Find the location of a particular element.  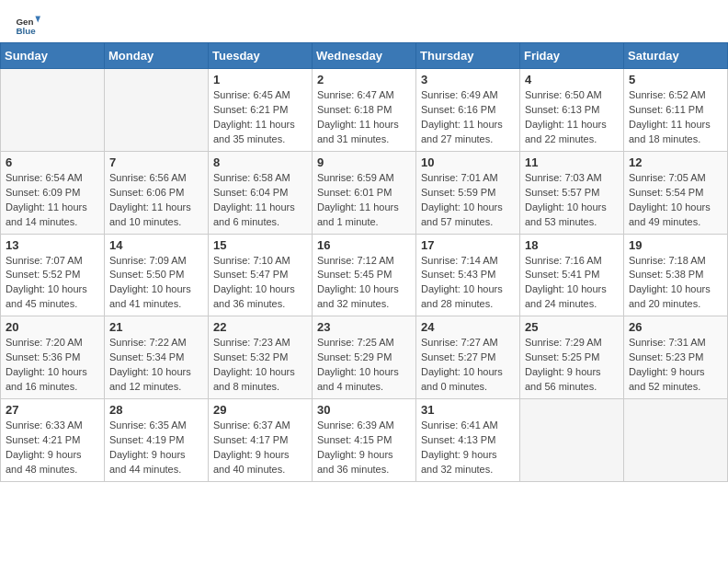

calendar-week-row: 20Sunrise: 7:20 AM Sunset: 5:36 PM Dayli… is located at coordinates (364, 358).